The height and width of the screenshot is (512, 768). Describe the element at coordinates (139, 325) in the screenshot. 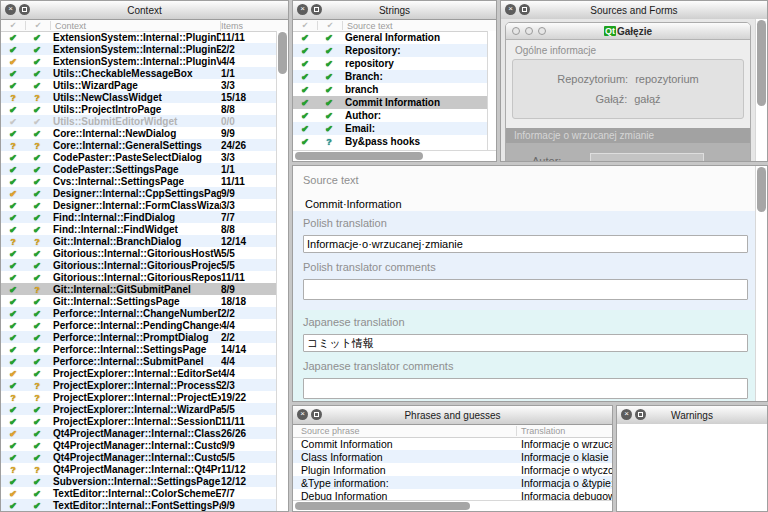

I see `table-row: ✔✔Perforce::Internal::PendingChanges...4…` at that location.